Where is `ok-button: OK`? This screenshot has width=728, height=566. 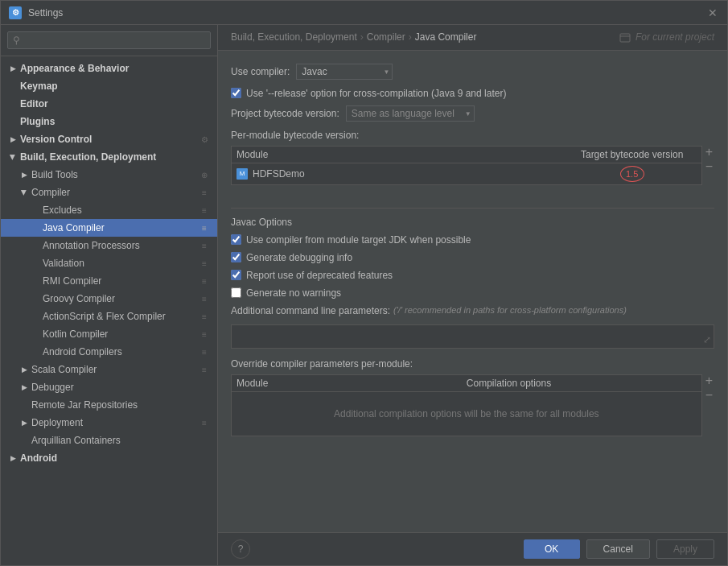 ok-button: OK is located at coordinates (552, 549).